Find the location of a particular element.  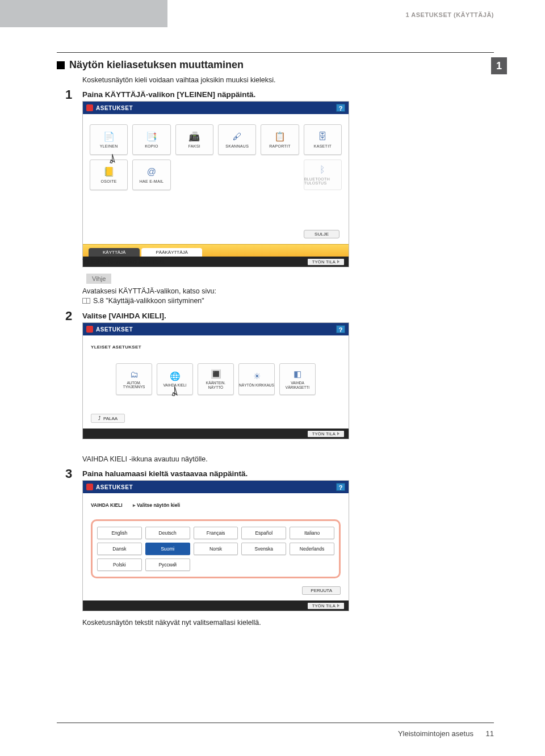

titlebar-left: ASETUKSET is located at coordinates (110, 329).